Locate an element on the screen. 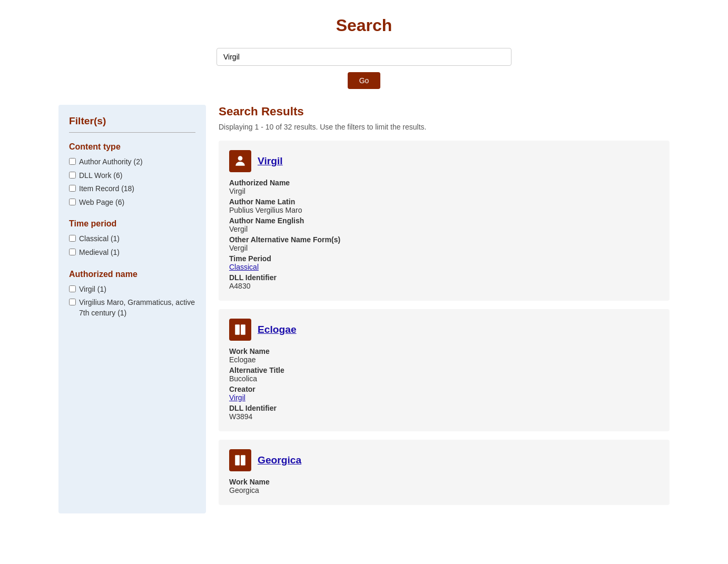 This screenshot has width=728, height=564. result-body-georgica: Work Name Georgica is located at coordinates (444, 486).